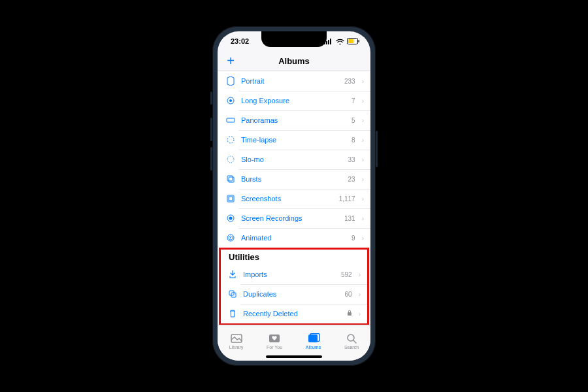 This screenshot has width=588, height=392. I want to click on row-portrait: Portrait 233 ›, so click(294, 81).